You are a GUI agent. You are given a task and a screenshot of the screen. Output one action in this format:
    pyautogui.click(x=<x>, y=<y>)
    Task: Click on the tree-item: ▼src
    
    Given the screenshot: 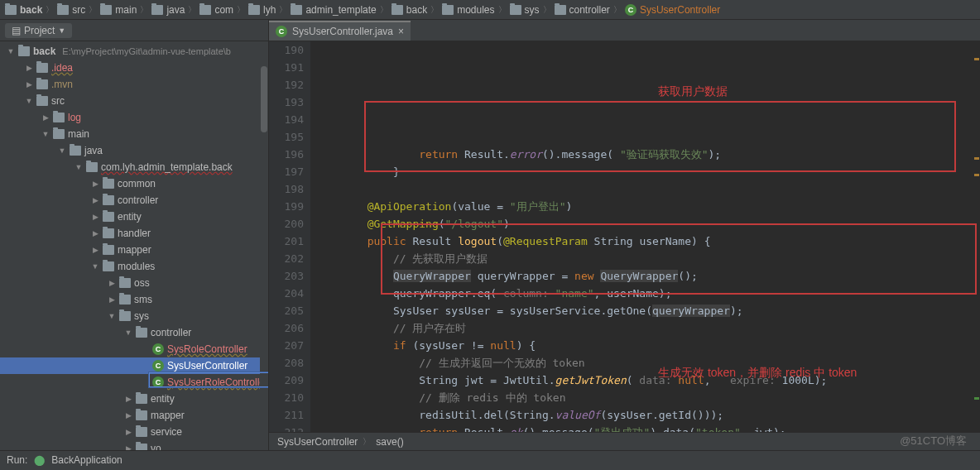 What is the action you would take?
    pyautogui.click(x=134, y=101)
    